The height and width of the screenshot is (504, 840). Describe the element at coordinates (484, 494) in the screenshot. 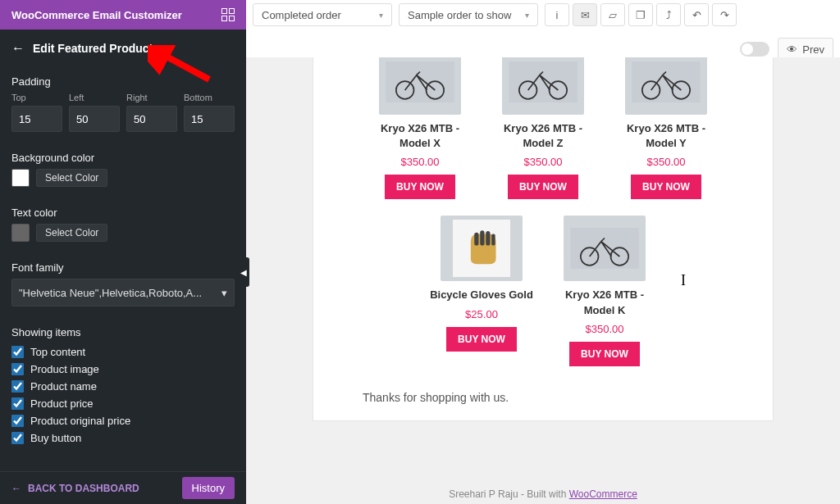

I see `footer-author: Sreehari P Raju` at that location.